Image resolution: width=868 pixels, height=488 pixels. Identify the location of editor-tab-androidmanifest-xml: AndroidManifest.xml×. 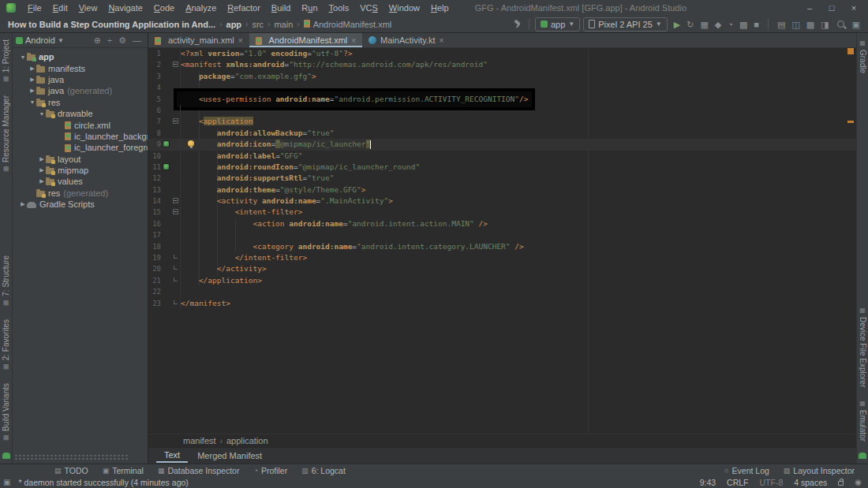
(306, 40).